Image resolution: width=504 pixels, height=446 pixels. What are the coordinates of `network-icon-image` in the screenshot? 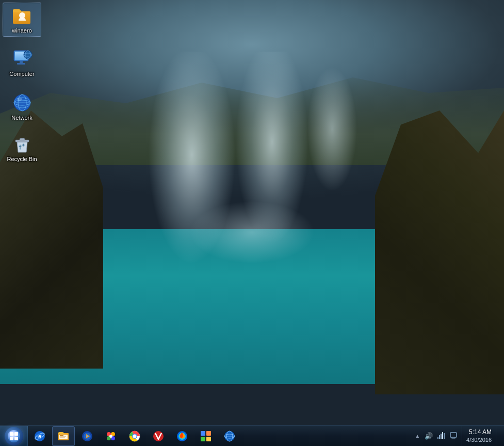 It's located at (22, 103).